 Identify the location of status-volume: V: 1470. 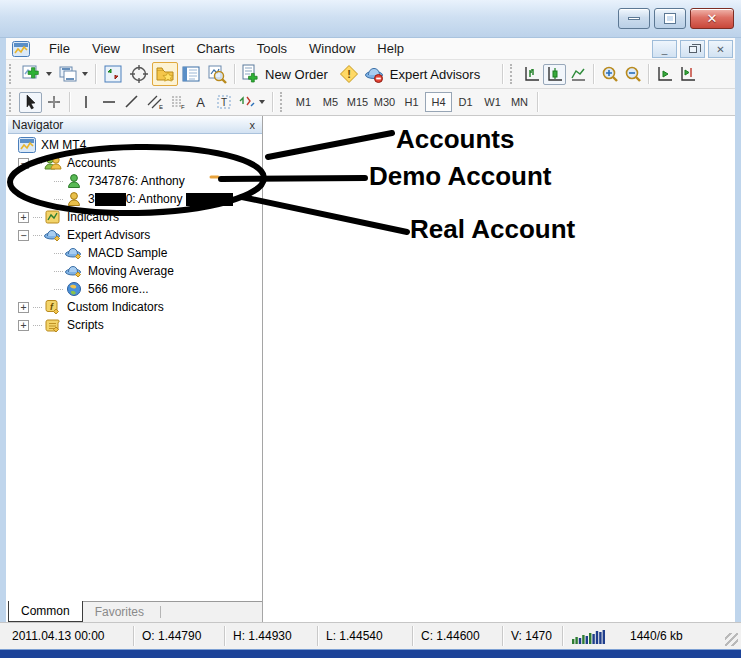
(532, 636).